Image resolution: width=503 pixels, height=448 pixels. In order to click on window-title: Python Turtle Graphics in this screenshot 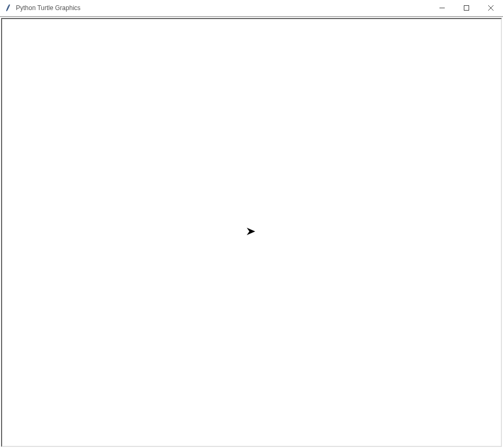, I will do `click(223, 8)`.